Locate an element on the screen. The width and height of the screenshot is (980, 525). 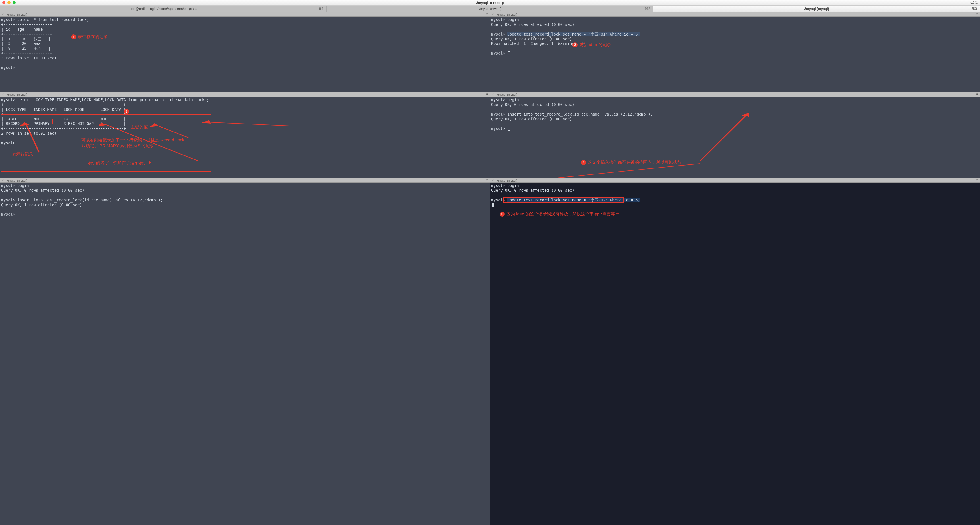
tab-mysql-2: ./mysql (mysql) ⌘2 is located at coordinates (490, 9).